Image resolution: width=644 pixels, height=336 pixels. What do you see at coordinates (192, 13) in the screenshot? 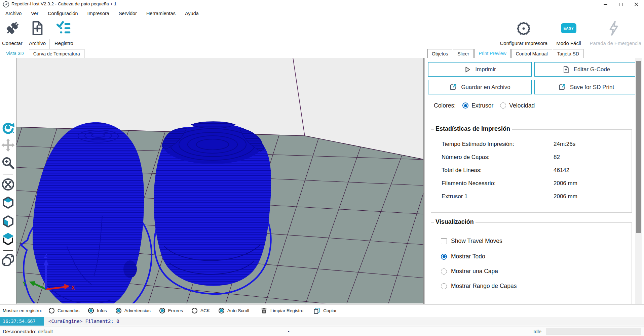
I see `menu-ayuda: Ayuda` at bounding box center [192, 13].